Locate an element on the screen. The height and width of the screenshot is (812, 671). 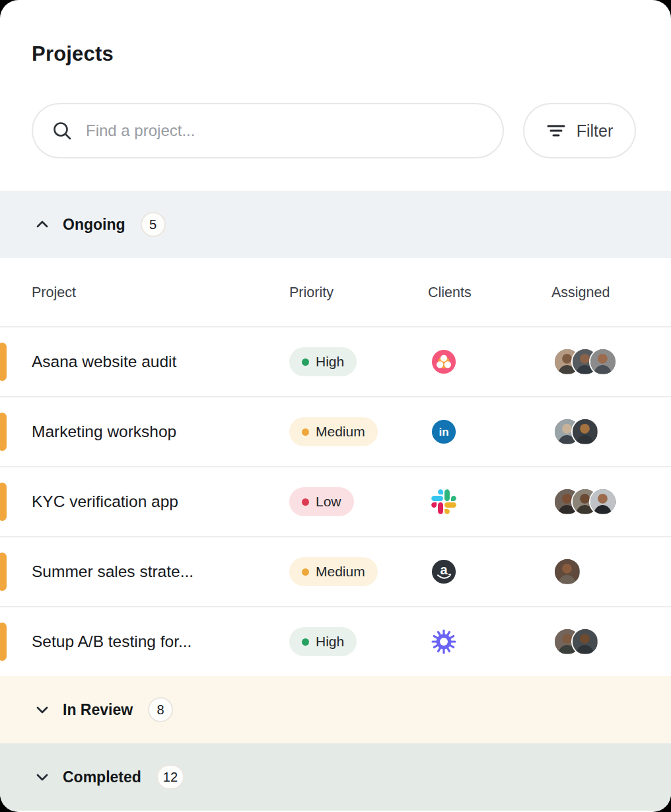
client-loom-icon is located at coordinates (444, 642).